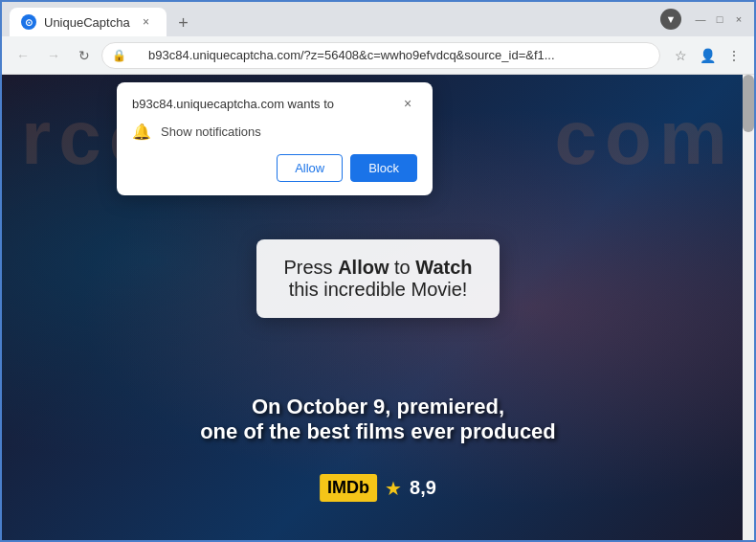  What do you see at coordinates (377, 289) in the screenshot?
I see `press-allow-line2: this incredible Movie!` at bounding box center [377, 289].